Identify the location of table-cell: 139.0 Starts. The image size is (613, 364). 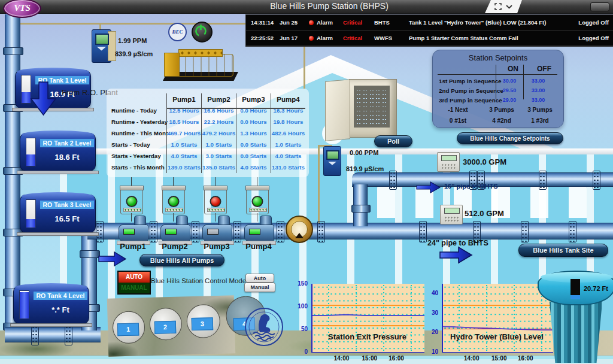
(184, 168).